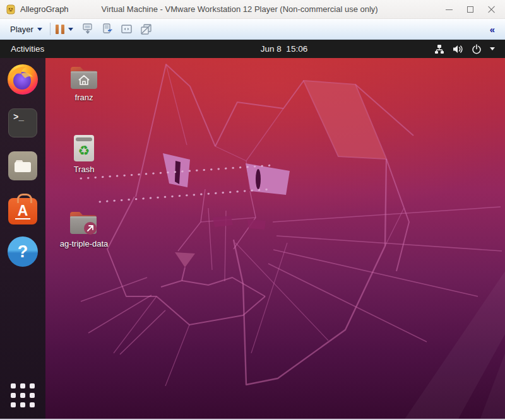  I want to click on software-a-glyph: A, so click(23, 211).